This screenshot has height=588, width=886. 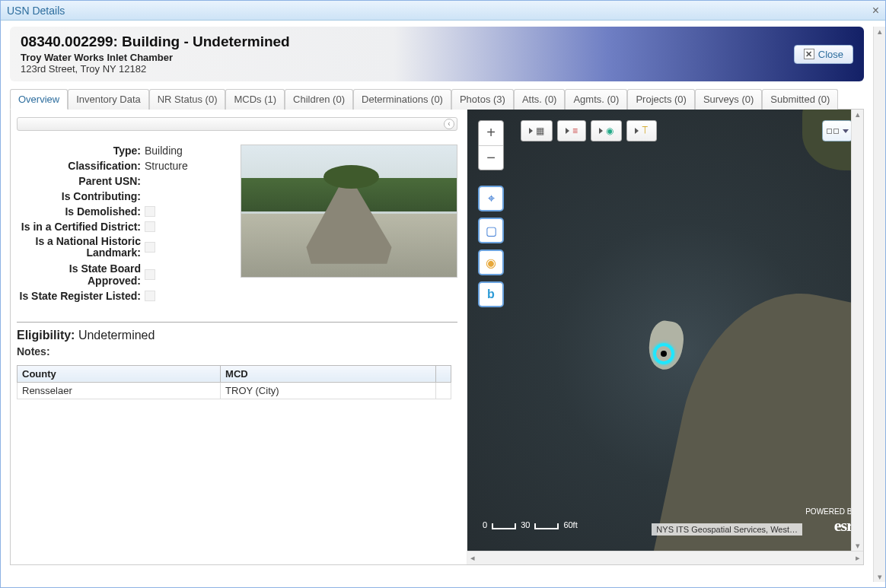 I want to click on zoom-out-button: −, so click(x=491, y=157).